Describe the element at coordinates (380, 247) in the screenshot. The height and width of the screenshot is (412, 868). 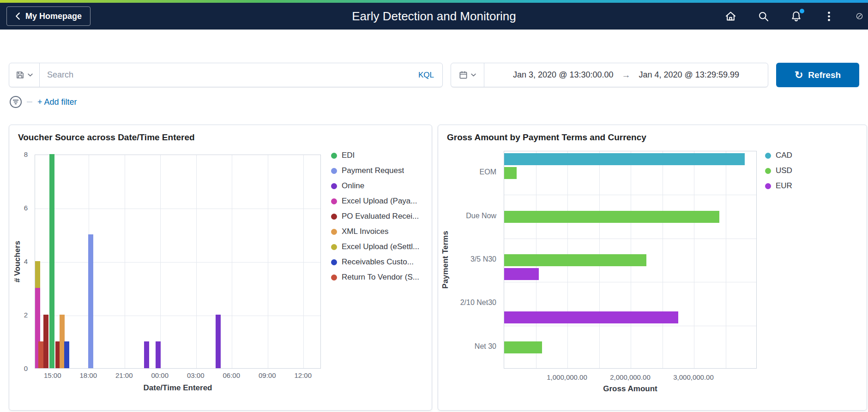
I see `legend-item: Excel Upload (eSettl...` at that location.